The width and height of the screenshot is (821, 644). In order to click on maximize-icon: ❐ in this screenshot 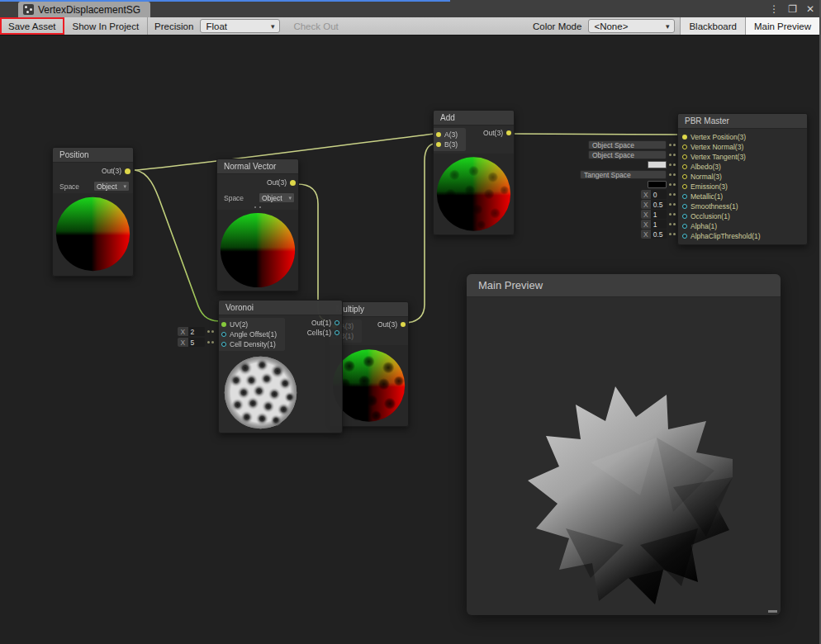, I will do `click(793, 9)`.